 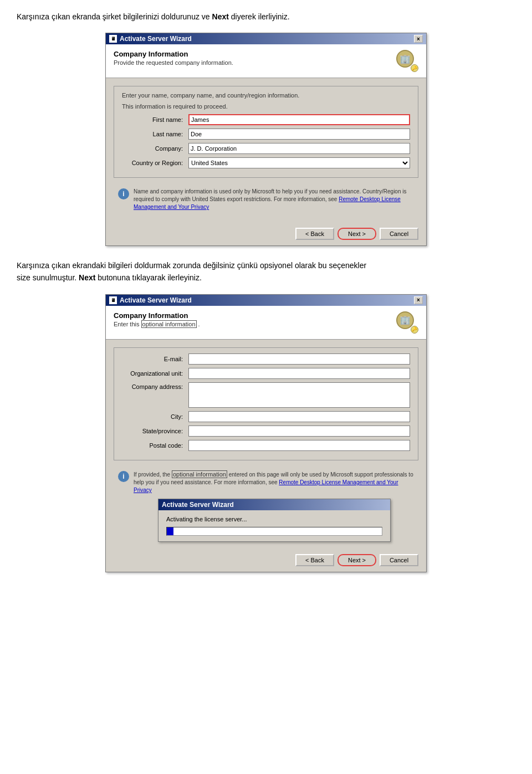 What do you see at coordinates (357, 560) in the screenshot?
I see `dialog2-next-button: Next >` at bounding box center [357, 560].